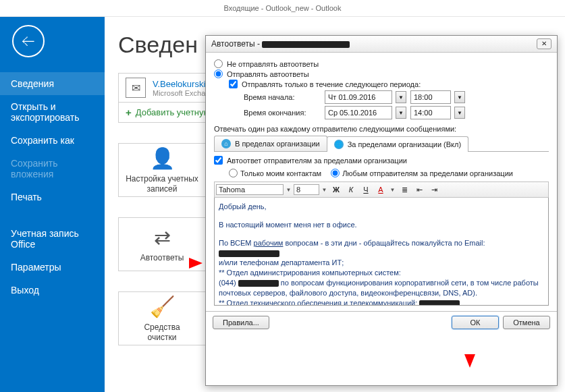  I want to click on font-color-button: А, so click(381, 190).